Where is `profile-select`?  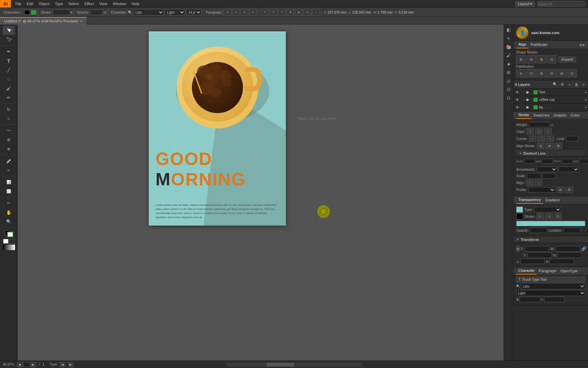
profile-select is located at coordinates (542, 190).